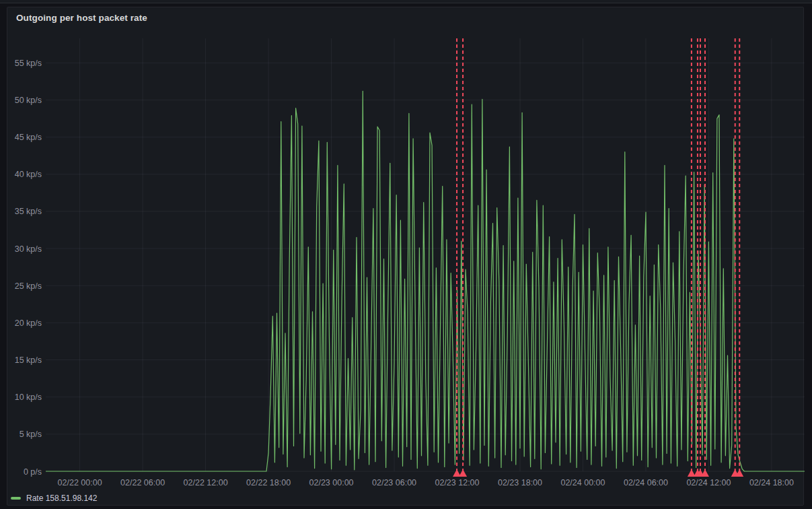 The height and width of the screenshot is (509, 812). What do you see at coordinates (406, 1) in the screenshot?
I see `panel-above-edge` at bounding box center [406, 1].